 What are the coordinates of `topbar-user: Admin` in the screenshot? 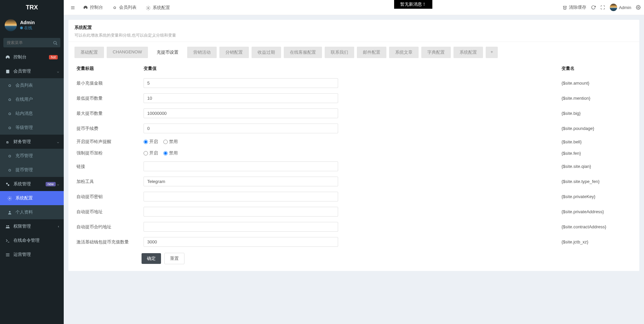 It's located at (621, 7).